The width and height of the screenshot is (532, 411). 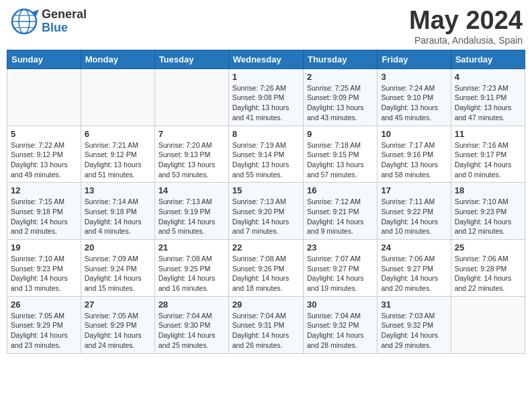 What do you see at coordinates (118, 59) in the screenshot?
I see `weekday-header-monday: Monday` at bounding box center [118, 59].